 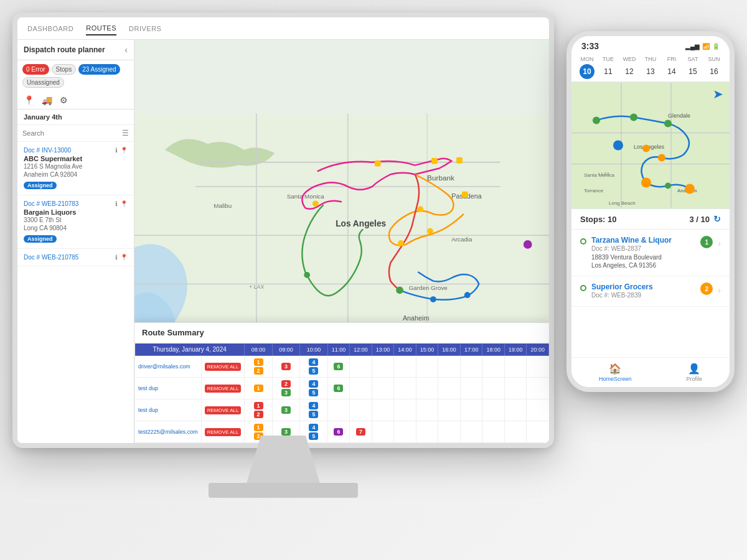 What do you see at coordinates (64, 70) in the screenshot?
I see `filter-stops: Stops` at bounding box center [64, 70].